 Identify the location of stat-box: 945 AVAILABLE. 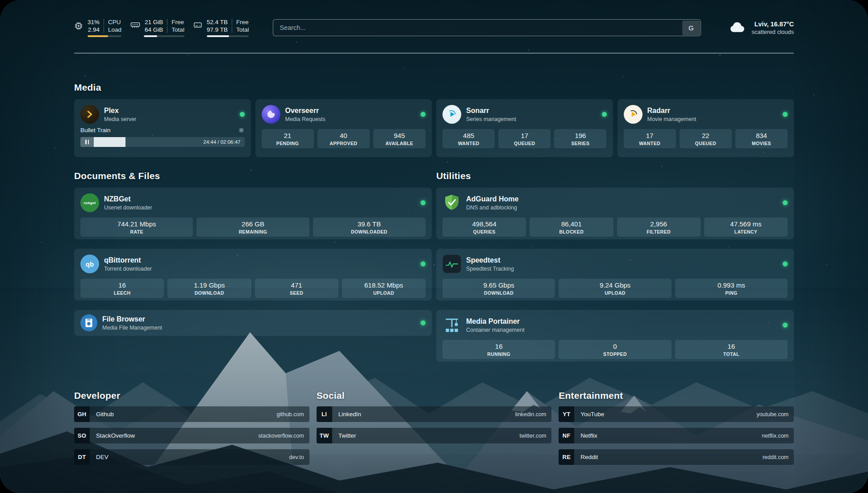
(399, 138).